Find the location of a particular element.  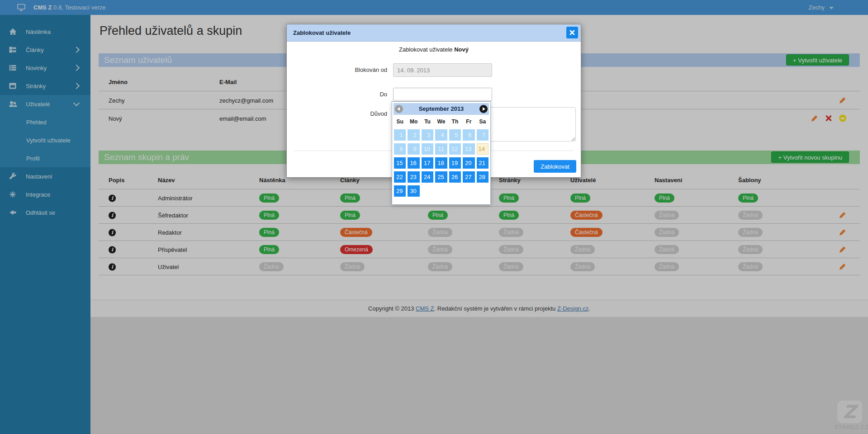

dow-label: We is located at coordinates (441, 122).